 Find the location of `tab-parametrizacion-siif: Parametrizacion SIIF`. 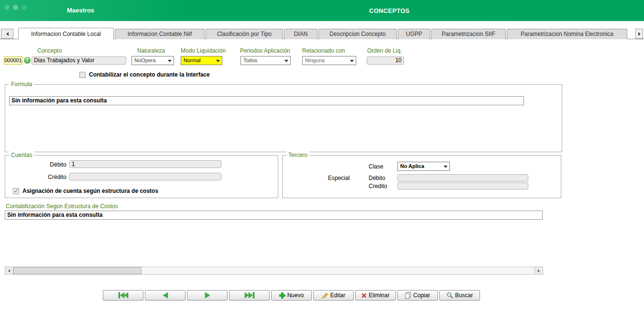

tab-parametrizacion-siif: Parametrizacion SIIF is located at coordinates (469, 34).